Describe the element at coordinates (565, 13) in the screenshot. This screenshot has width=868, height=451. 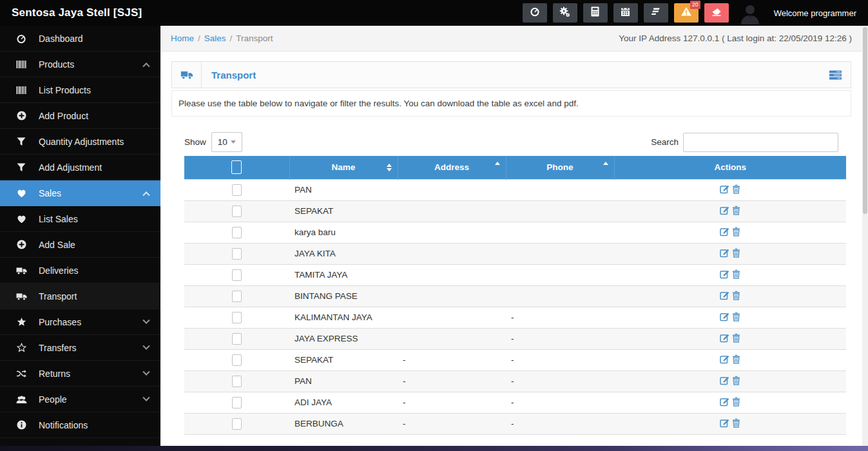
I see `settings-shortcut-button` at that location.